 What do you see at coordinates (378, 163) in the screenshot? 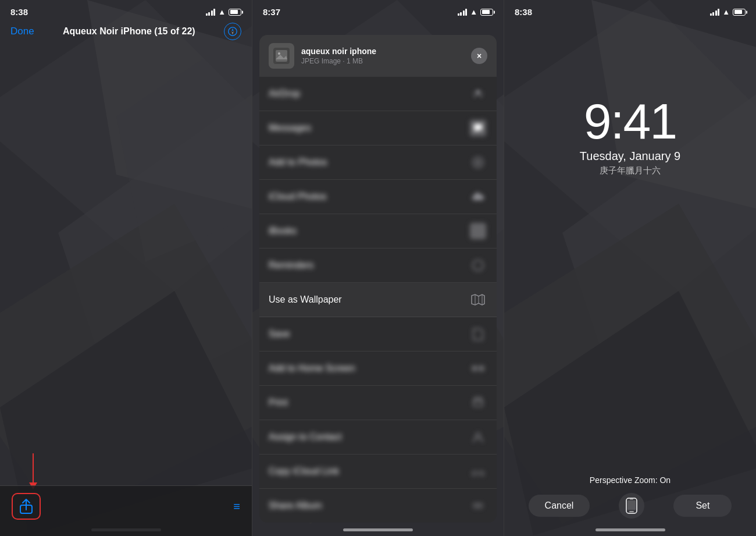
I see `share-item: Add to Photos` at bounding box center [378, 163].